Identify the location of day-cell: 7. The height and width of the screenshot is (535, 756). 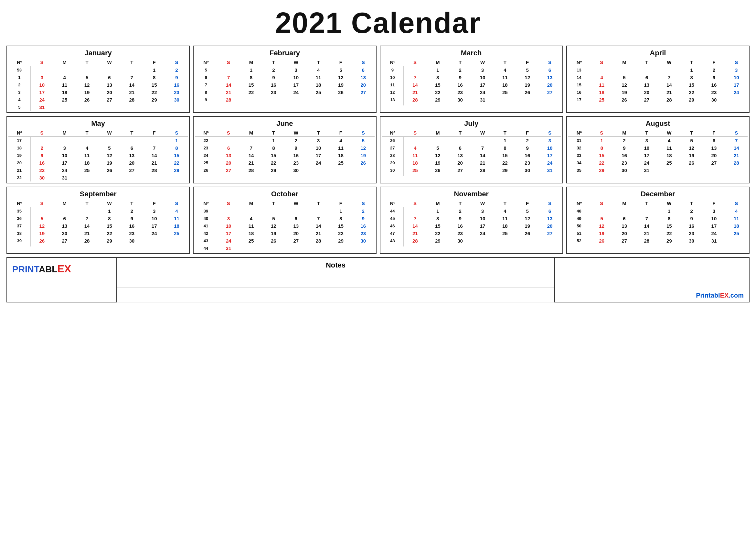
(647, 219).